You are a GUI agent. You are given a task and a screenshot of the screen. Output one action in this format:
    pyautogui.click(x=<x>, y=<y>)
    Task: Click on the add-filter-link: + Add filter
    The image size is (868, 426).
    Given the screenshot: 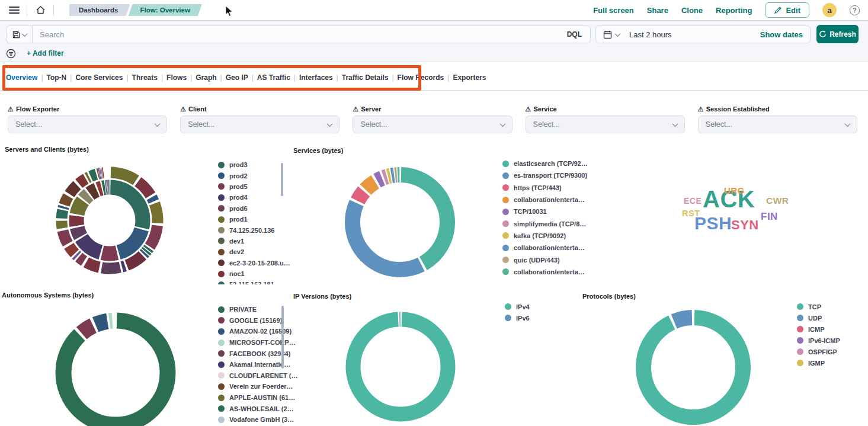 What is the action you would take?
    pyautogui.click(x=45, y=53)
    